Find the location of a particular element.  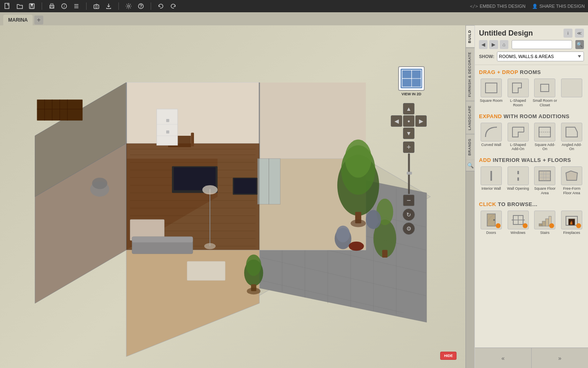

browse-doors: Doors is located at coordinates (491, 222).